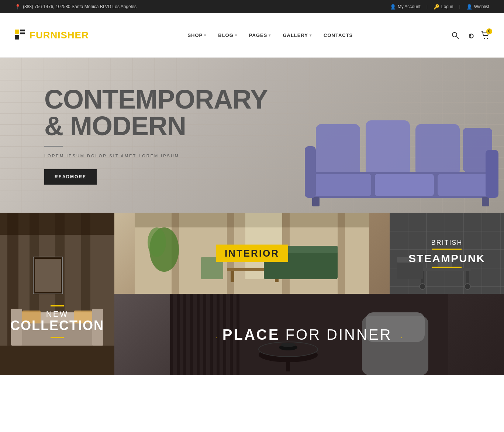 The height and width of the screenshot is (432, 504). Describe the element at coordinates (447, 253) in the screenshot. I see `steampunk-label: British STEAMPUNK` at that location.